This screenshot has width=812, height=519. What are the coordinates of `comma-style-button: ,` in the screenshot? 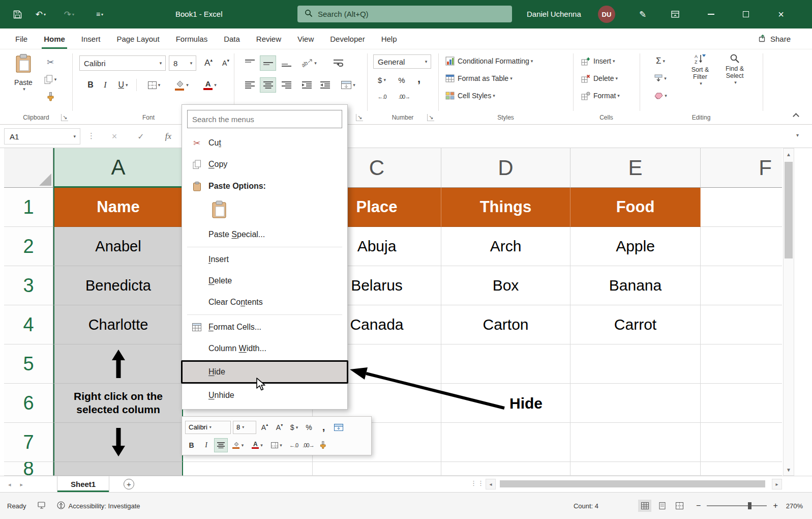 It's located at (419, 79).